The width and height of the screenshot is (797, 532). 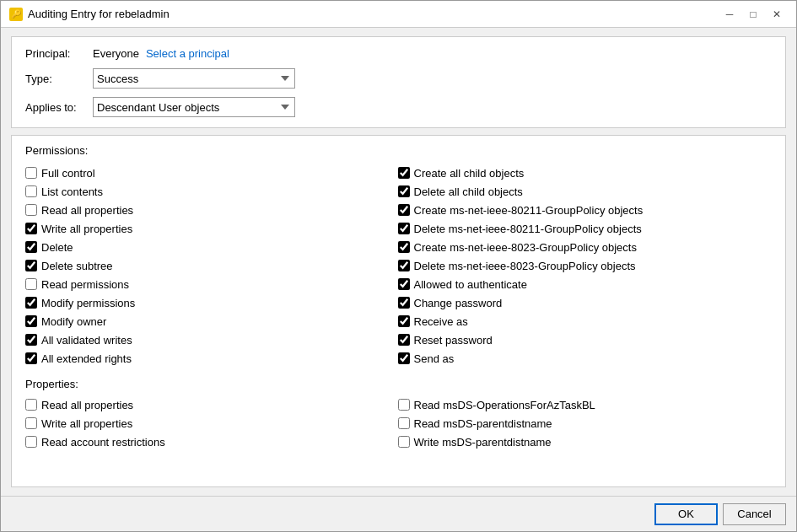 I want to click on maximize-button: □, so click(x=753, y=14).